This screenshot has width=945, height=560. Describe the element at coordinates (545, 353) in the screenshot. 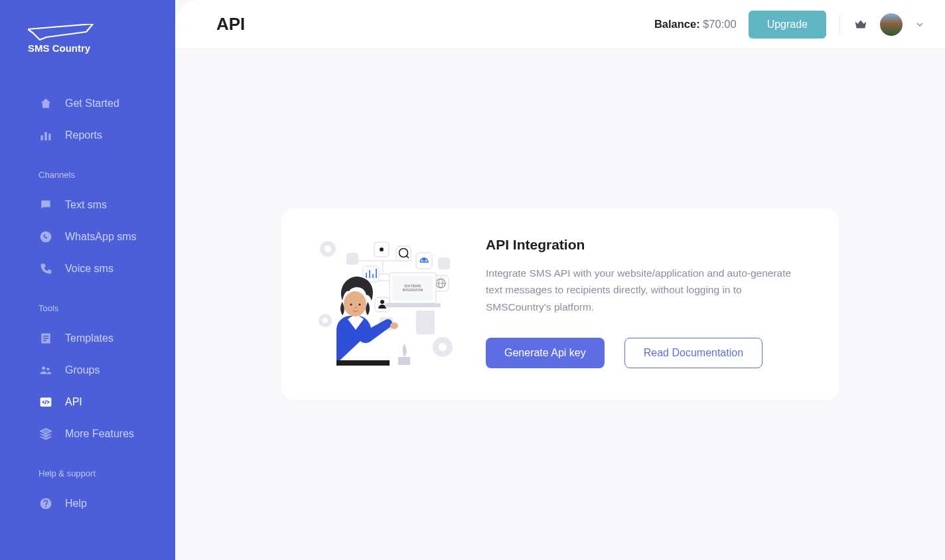

I see `generate-api-key-button: Generate Api key` at that location.